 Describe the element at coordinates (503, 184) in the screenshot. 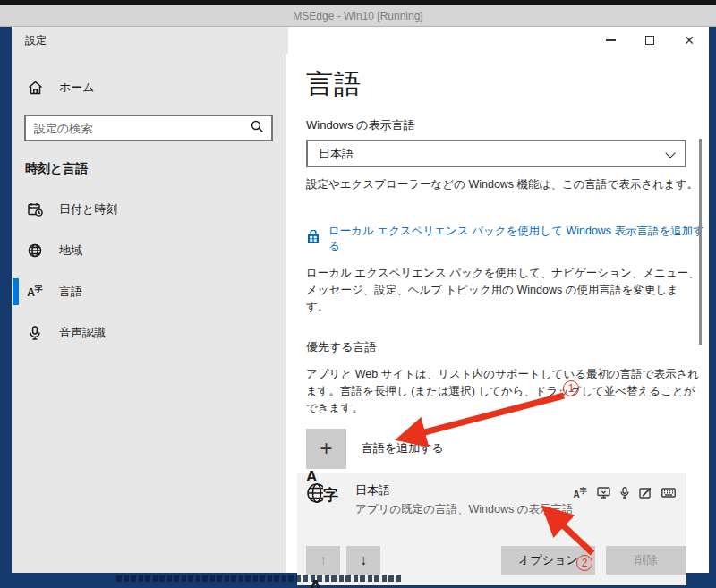

I see `display-language-caption: 設定やエクスプローラーなどの Windows 機能は、この言語で表示されます。` at that location.